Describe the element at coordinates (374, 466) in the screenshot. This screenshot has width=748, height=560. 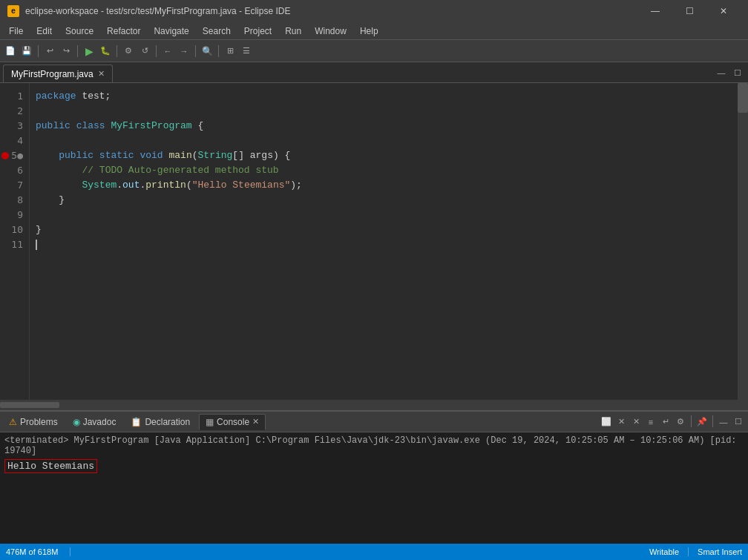
I see `console-output-text: Hello Steemians` at that location.